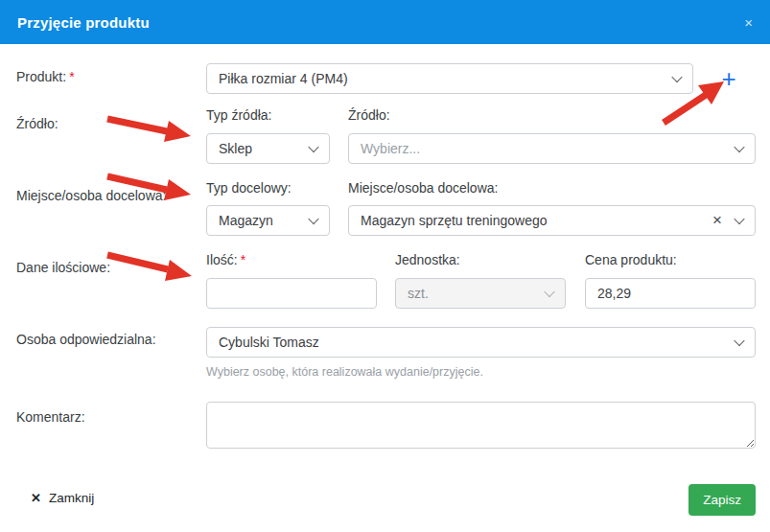 This screenshot has height=532, width=770. I want to click on typ-docelowy-label: Typ docelowy:, so click(249, 188).